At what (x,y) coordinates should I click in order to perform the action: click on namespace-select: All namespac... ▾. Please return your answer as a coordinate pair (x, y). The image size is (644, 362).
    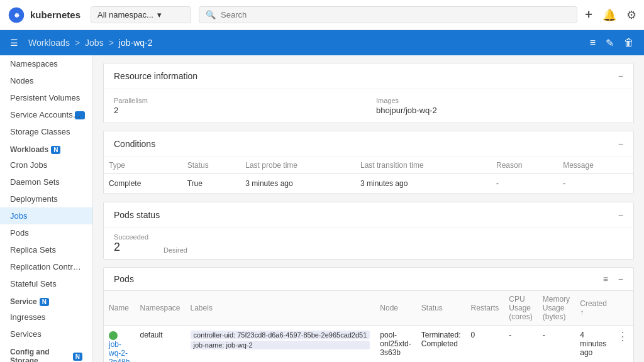
    Looking at the image, I should click on (141, 15).